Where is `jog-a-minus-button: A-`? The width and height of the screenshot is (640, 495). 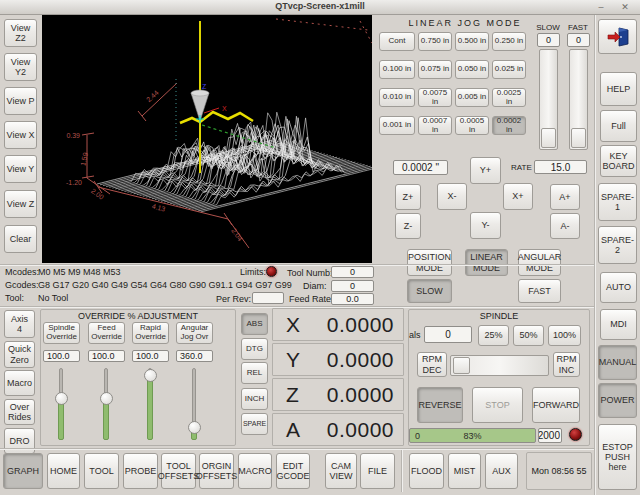
jog-a-minus-button: A- is located at coordinates (565, 226).